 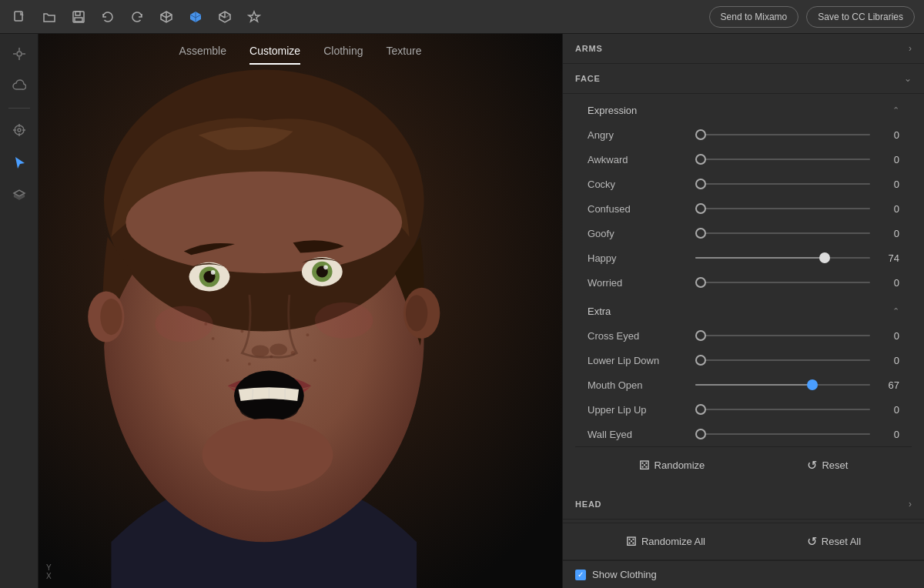 What do you see at coordinates (638, 234) in the screenshot?
I see `slider-goofy-label: Goofy` at bounding box center [638, 234].